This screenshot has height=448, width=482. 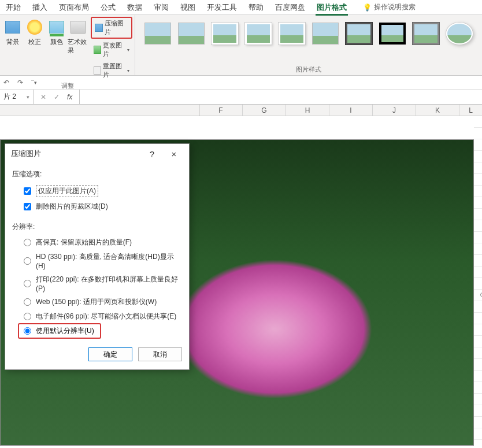 What do you see at coordinates (109, 283) in the screenshot?
I see `radio-print-label: 打印(220 ppi): 在多数打印机和屏幕上质量良好(P)` at bounding box center [109, 283].